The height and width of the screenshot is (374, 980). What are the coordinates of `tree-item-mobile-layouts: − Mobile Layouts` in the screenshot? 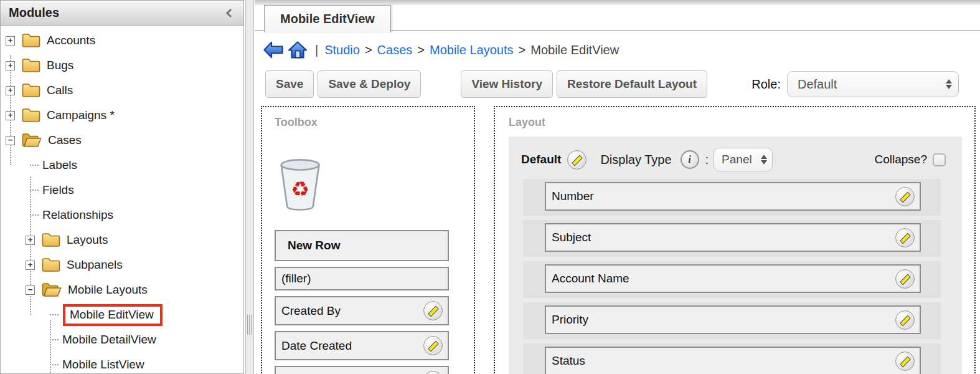 It's located at (122, 290).